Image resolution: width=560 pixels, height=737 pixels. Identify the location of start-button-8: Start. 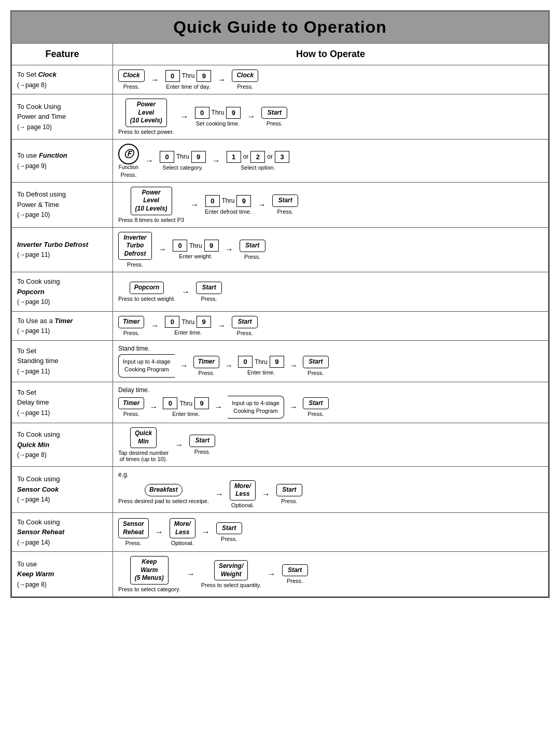
(202, 441).